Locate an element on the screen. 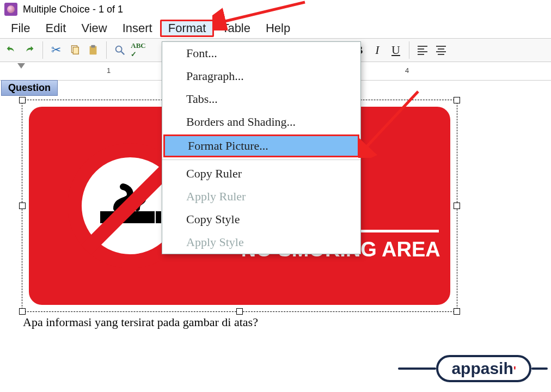 This screenshot has height=392, width=551. menu-tabs: Tabs... is located at coordinates (261, 99).